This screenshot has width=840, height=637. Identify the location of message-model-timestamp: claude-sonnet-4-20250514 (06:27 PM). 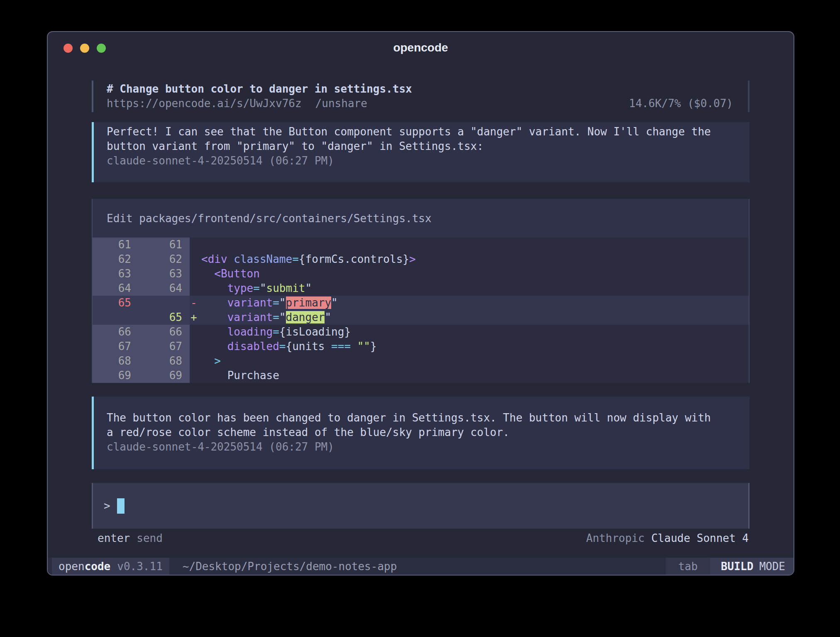
(428, 161).